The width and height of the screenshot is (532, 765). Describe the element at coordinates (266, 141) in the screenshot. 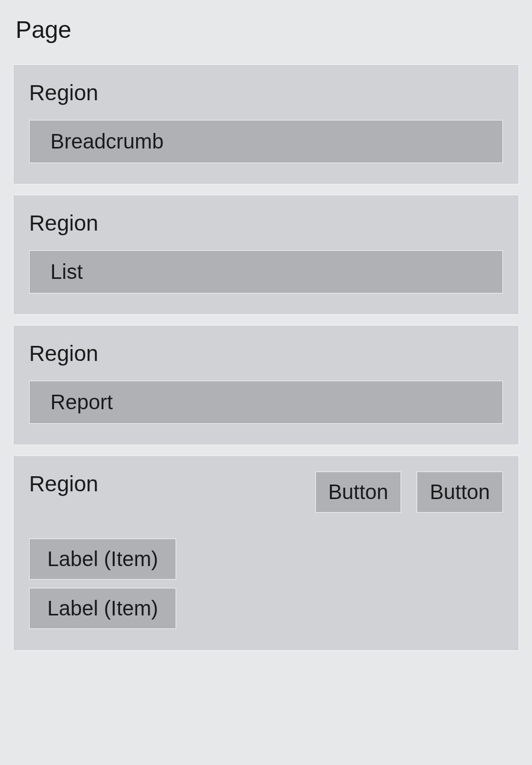

I see `breadcrumb: Breadcrumb` at that location.